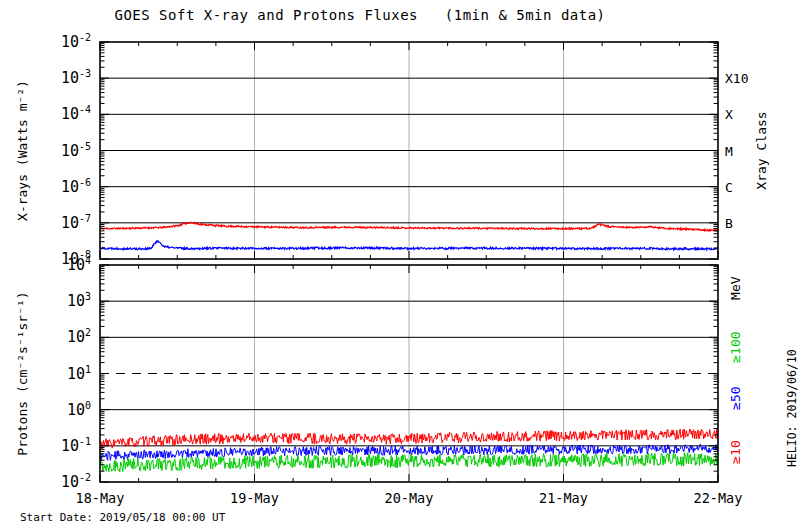 The image size is (800, 530). I want to click on y-tick-label: 10-3, so click(76, 78).